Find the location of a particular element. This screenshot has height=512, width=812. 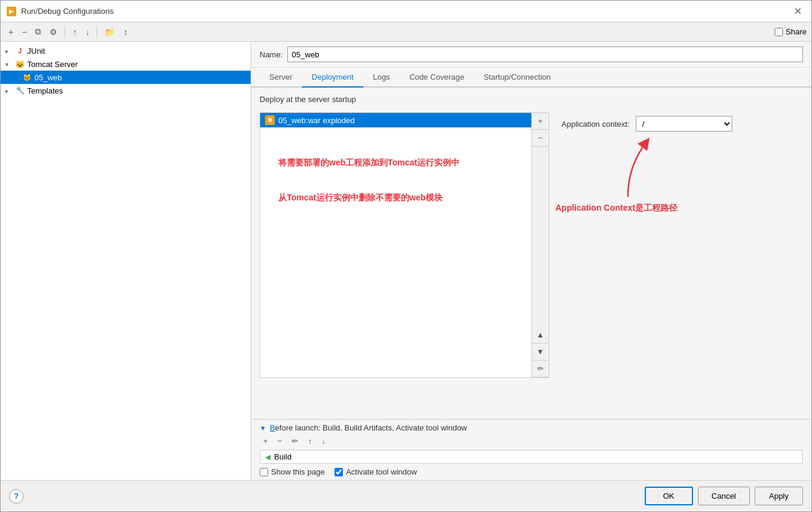

sidebar-item-junit: J JUnit is located at coordinates (126, 51).